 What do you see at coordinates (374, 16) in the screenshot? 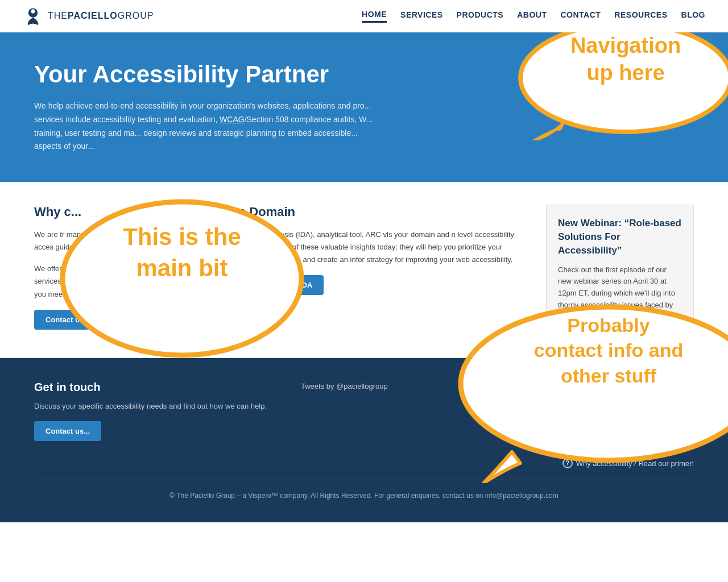
I see `nav-home: HOME` at bounding box center [374, 16].